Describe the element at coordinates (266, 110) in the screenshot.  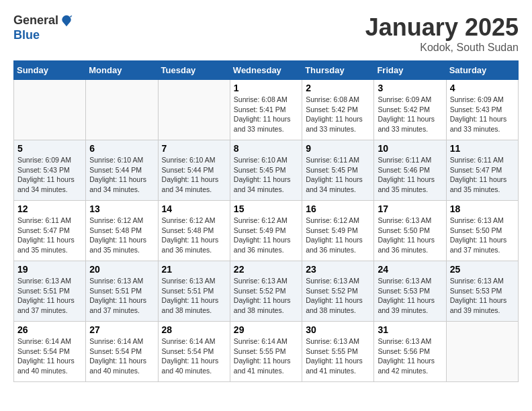
I see `calendar-cell: 1Sunrise: 6:08 AM Sunset: 5:41 PM Daylig…` at that location.